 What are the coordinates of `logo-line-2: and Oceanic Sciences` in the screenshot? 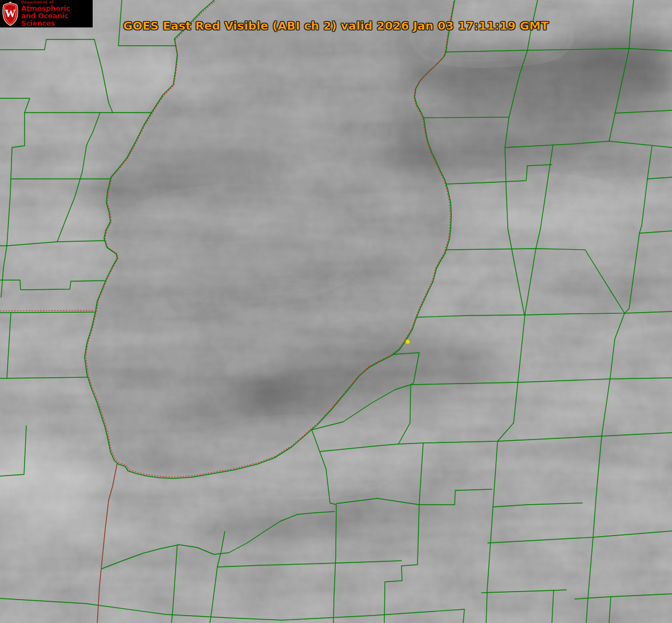 It's located at (57, 19).